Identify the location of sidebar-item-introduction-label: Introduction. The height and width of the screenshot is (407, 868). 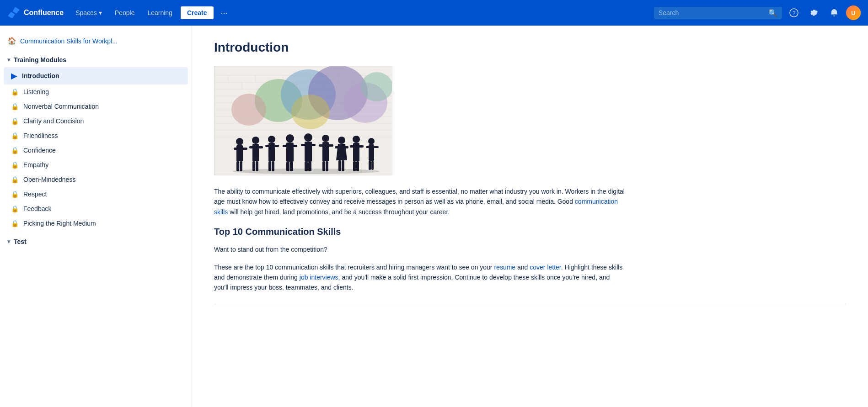
(41, 76).